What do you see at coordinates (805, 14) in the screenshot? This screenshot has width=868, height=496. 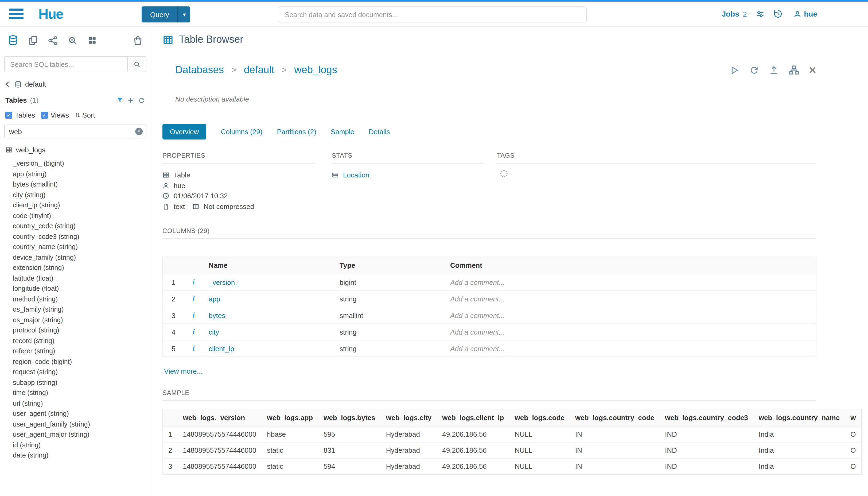 I see `user-menu: hue` at bounding box center [805, 14].